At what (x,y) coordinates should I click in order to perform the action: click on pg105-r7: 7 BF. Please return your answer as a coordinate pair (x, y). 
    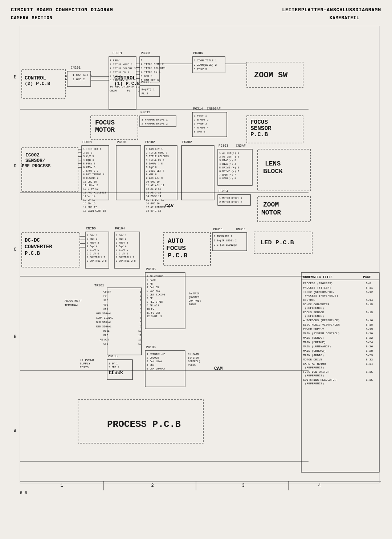
    Looking at the image, I should click on (150, 298).